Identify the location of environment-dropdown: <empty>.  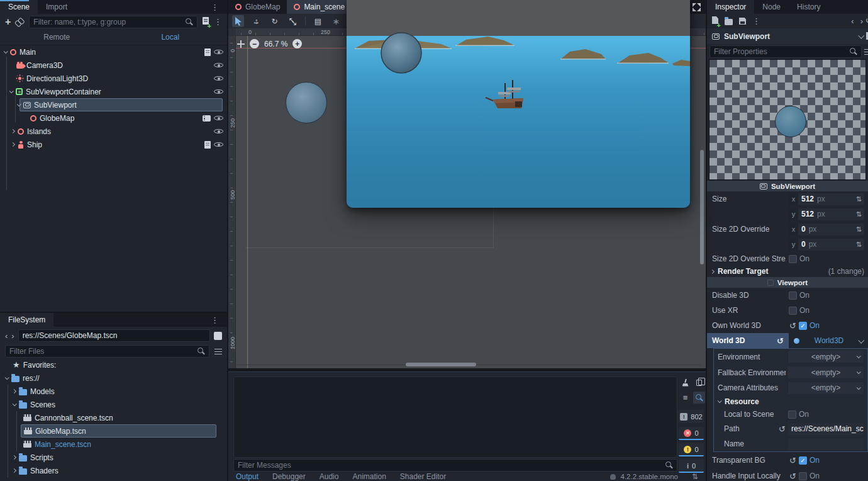
(826, 356).